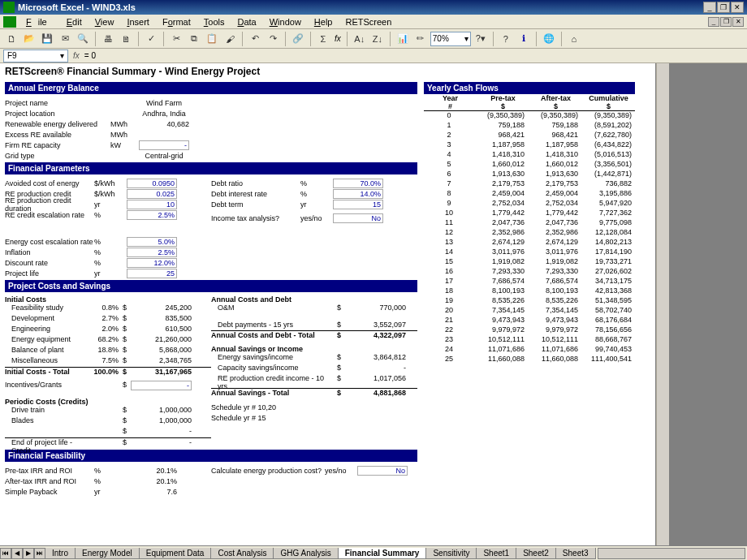 The image size is (747, 560). What do you see at coordinates (17, 554) in the screenshot?
I see `tab-prev-icon: ◀` at bounding box center [17, 554].